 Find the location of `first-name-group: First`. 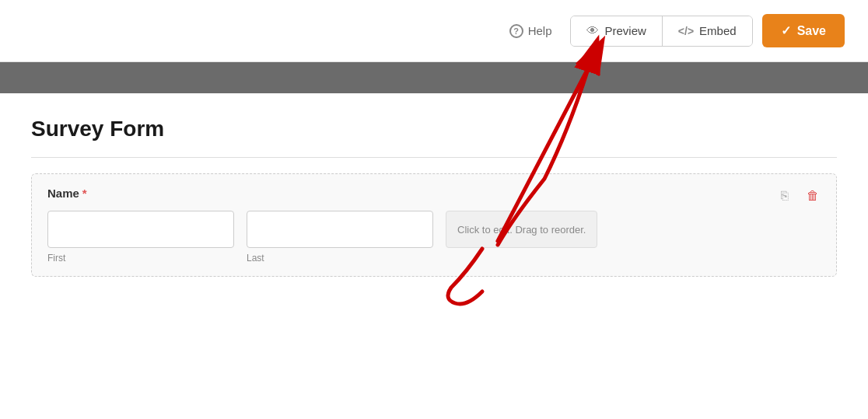

first-name-group: First is located at coordinates (141, 237).